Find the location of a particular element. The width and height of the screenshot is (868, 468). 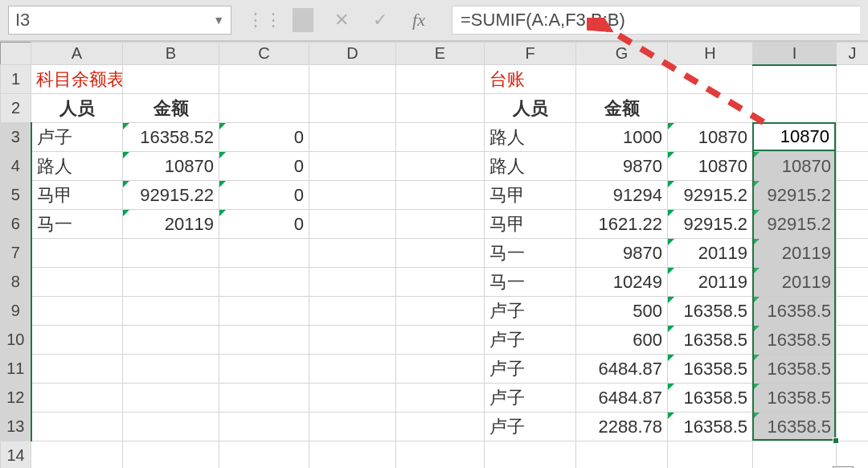

cell-G8: 10249 is located at coordinates (622, 282).